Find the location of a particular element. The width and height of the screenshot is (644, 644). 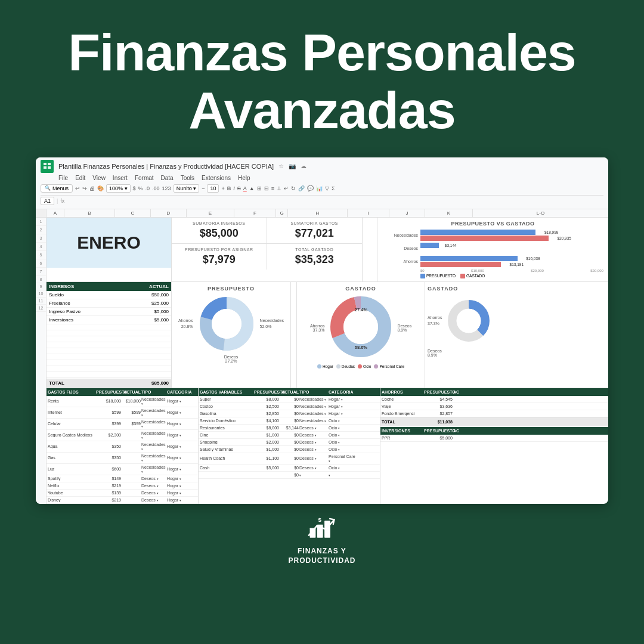

star-icon: ☆ is located at coordinates (281, 166).